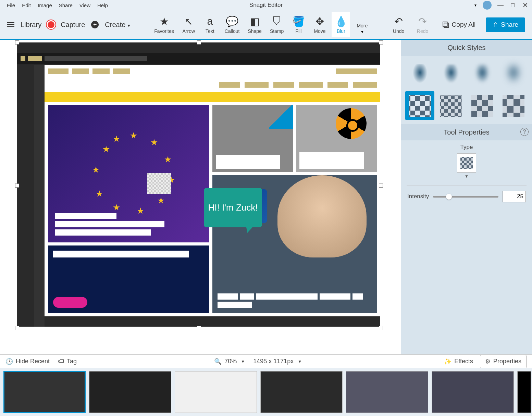 Image resolution: width=532 pixels, height=416 pixels. What do you see at coordinates (458, 362) in the screenshot?
I see `effects-button: ✨Effects` at bounding box center [458, 362].